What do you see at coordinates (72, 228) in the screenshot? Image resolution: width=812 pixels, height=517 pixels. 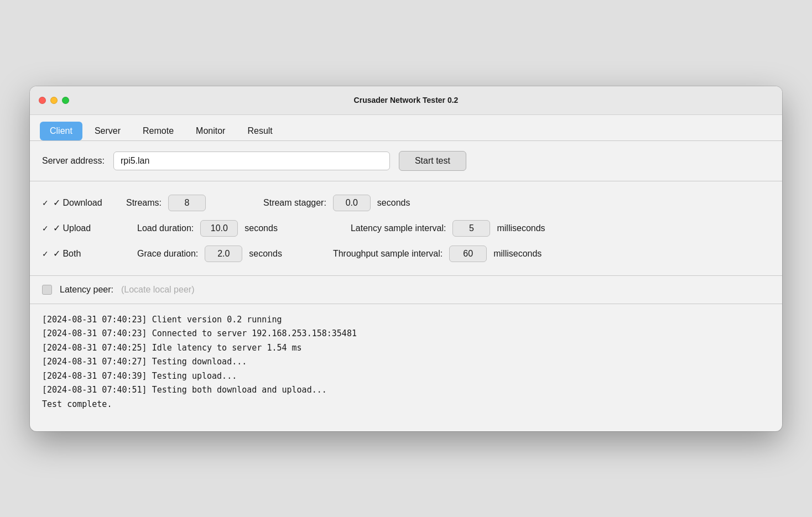 I see `upload-label: ✓ Upload` at bounding box center [72, 228].